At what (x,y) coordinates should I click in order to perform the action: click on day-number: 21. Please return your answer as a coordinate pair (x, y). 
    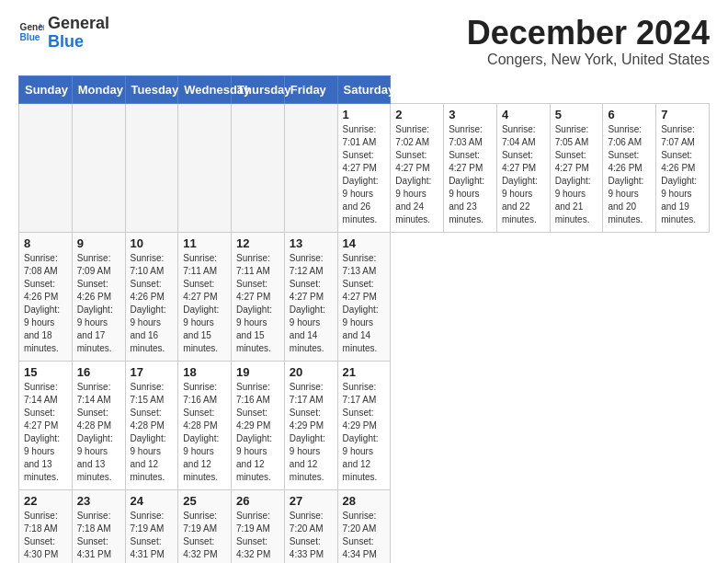
    Looking at the image, I should click on (364, 372).